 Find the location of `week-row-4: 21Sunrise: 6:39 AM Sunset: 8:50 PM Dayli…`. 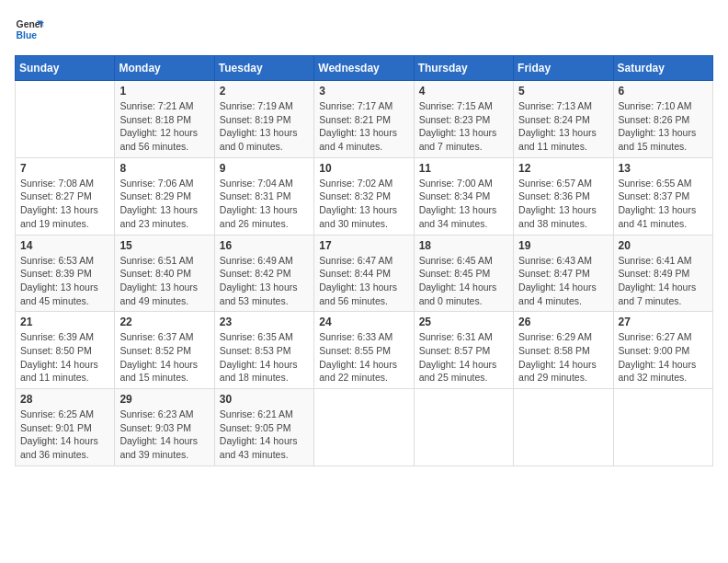

week-row-4: 21Sunrise: 6:39 AM Sunset: 8:50 PM Dayli… is located at coordinates (364, 350).